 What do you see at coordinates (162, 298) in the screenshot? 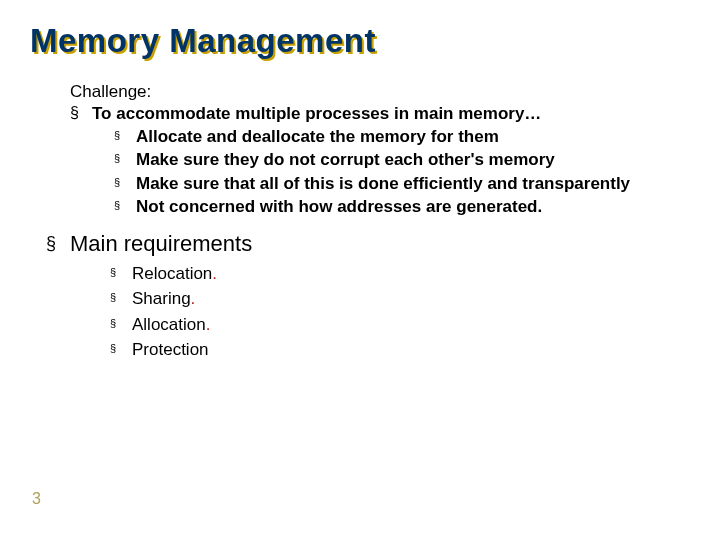
I see `req-text: Sharing` at bounding box center [162, 298].